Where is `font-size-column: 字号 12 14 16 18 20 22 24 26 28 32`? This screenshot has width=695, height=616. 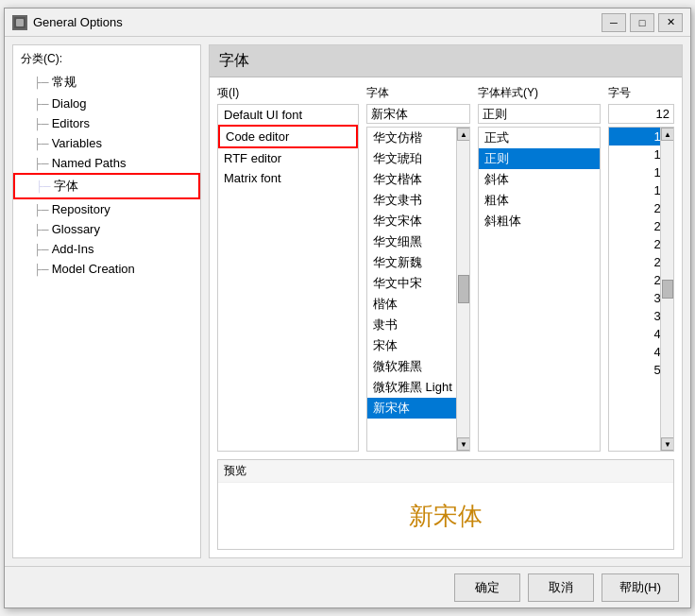 font-size-column: 字号 12 14 16 18 20 22 24 26 28 32 is located at coordinates (641, 268).